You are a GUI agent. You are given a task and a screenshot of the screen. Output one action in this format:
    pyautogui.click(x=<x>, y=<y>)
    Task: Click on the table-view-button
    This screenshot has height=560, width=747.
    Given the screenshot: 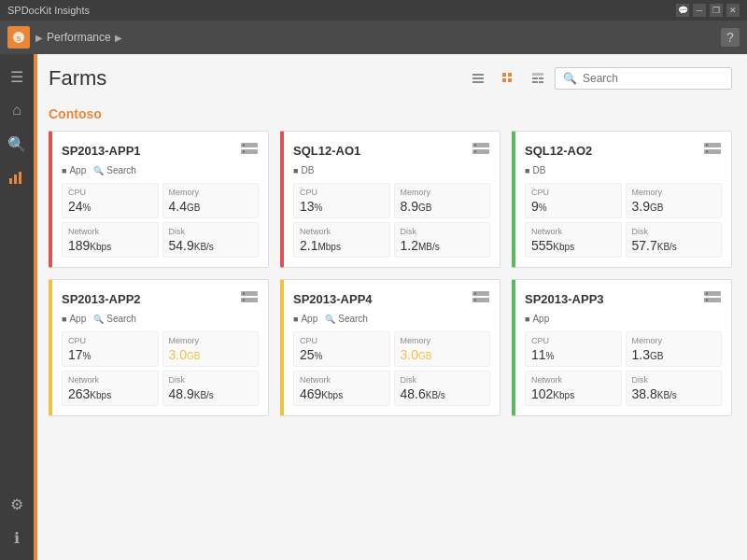 What is the action you would take?
    pyautogui.click(x=538, y=78)
    